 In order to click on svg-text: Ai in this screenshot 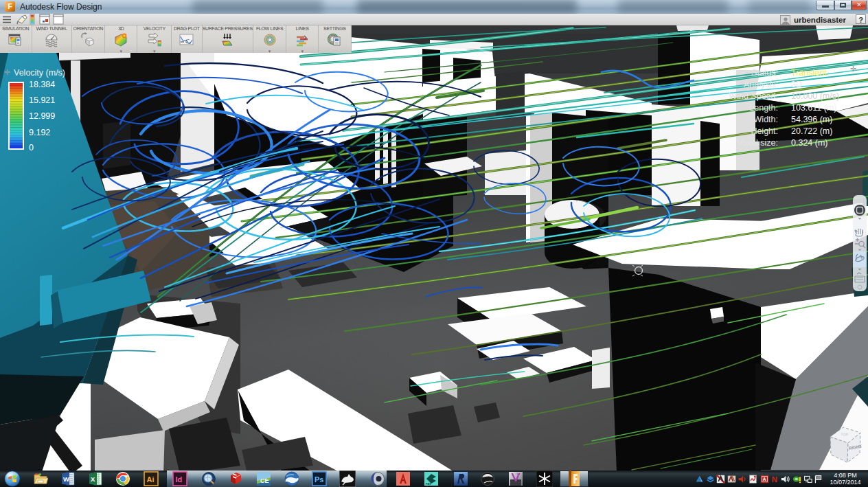, I will do `click(151, 479)`.